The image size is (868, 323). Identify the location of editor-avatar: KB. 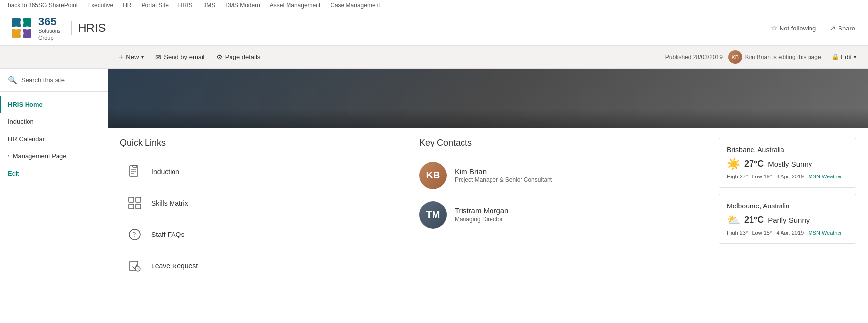
(735, 57).